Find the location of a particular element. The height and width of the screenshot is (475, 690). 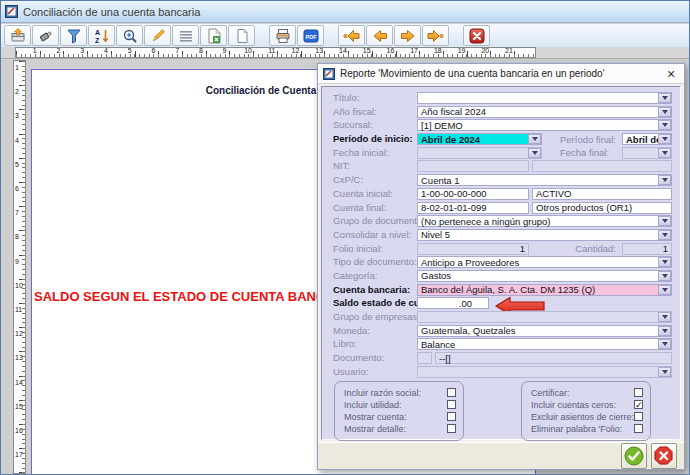

close-button is located at coordinates (476, 36).